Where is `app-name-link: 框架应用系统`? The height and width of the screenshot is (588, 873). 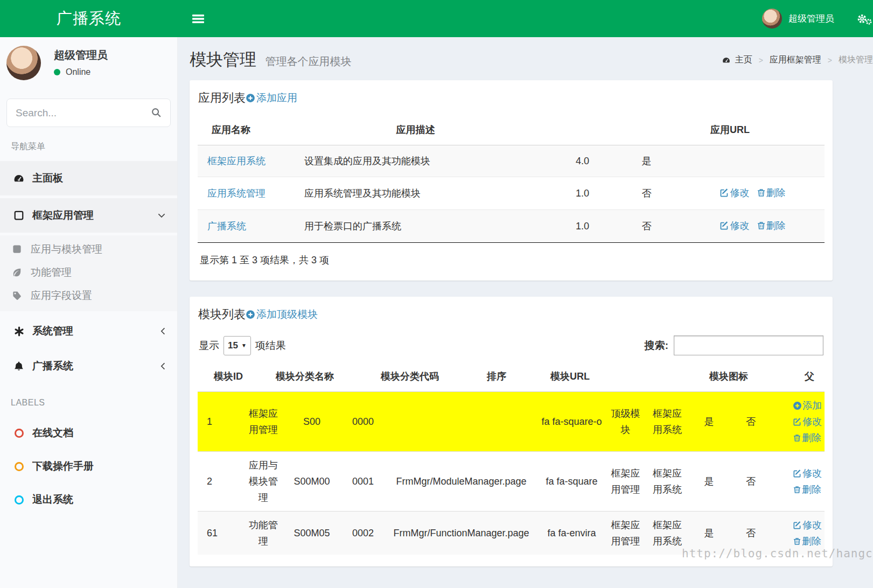 app-name-link: 框架应用系统 is located at coordinates (236, 161).